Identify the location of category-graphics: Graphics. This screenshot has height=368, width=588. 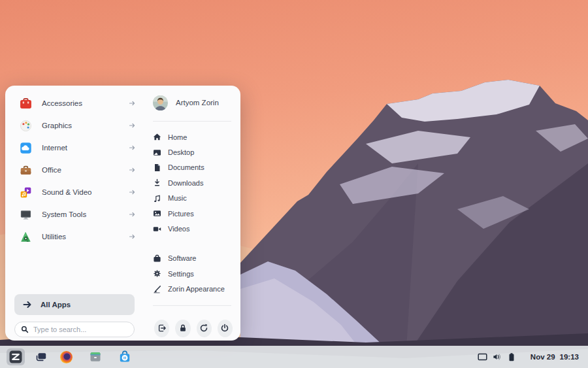
(74, 125).